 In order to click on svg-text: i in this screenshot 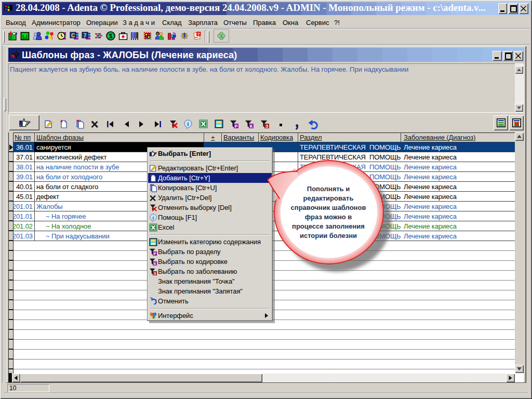, I will do `click(188, 124)`.